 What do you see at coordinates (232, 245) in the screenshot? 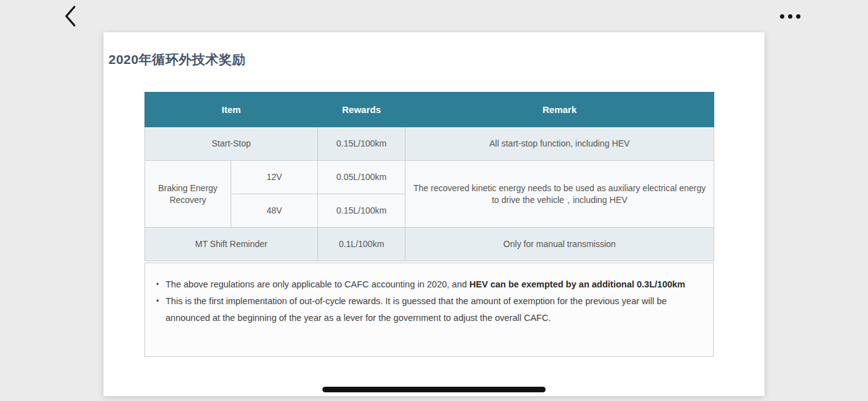
I see `cell-item: MT Shift Reminder` at bounding box center [232, 245].